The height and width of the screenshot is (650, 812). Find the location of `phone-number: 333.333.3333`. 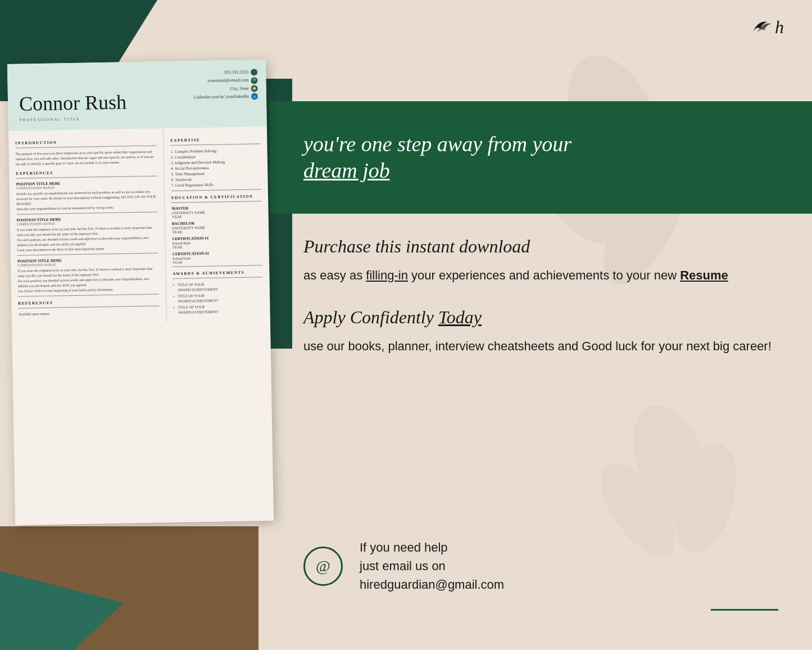

phone-number: 333.333.3333 is located at coordinates (236, 73).